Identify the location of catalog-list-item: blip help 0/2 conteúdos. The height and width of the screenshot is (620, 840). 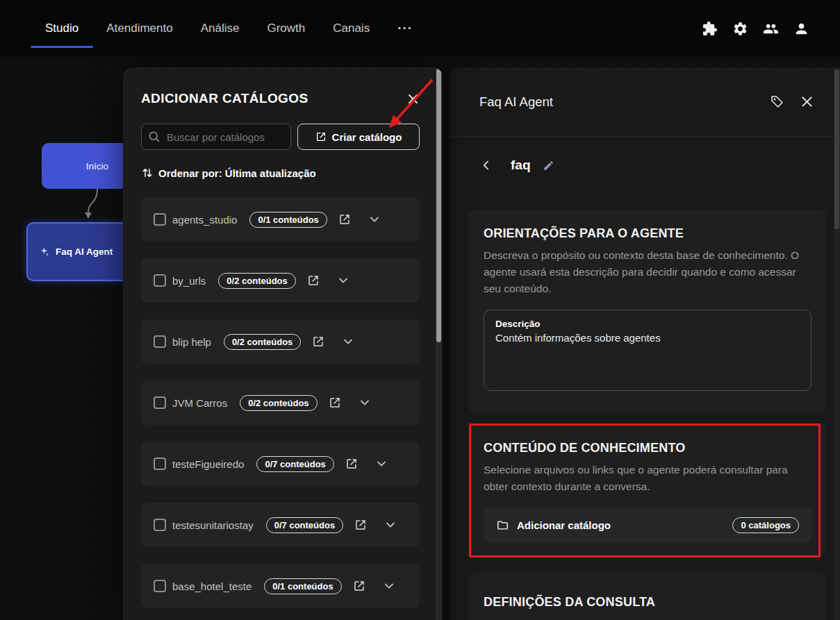
(281, 342).